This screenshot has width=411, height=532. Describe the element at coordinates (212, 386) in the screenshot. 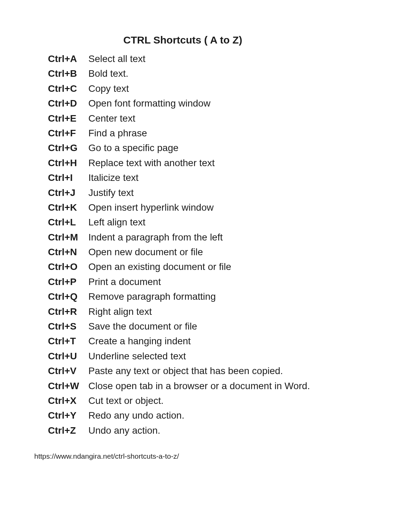

I see `shortcut-row: Ctrl+WClose open tab in a browser or a d…` at that location.